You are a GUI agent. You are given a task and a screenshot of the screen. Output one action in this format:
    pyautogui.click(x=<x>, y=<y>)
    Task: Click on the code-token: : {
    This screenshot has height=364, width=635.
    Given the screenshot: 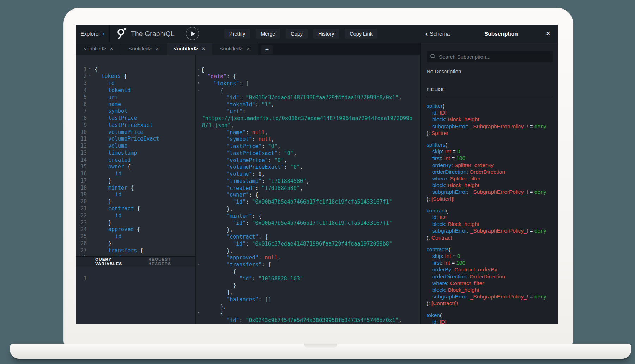 What is the action you would take?
    pyautogui.click(x=253, y=195)
    